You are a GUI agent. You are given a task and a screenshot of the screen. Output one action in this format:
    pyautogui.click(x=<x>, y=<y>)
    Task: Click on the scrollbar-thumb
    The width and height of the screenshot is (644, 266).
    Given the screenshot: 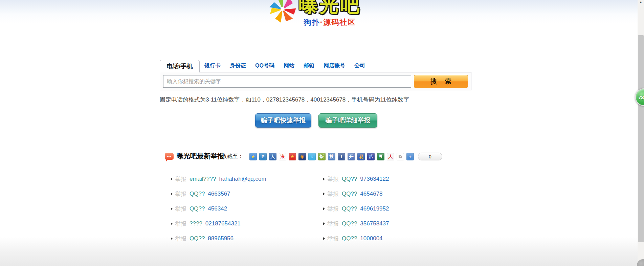 What is the action you would take?
    pyautogui.click(x=641, y=139)
    